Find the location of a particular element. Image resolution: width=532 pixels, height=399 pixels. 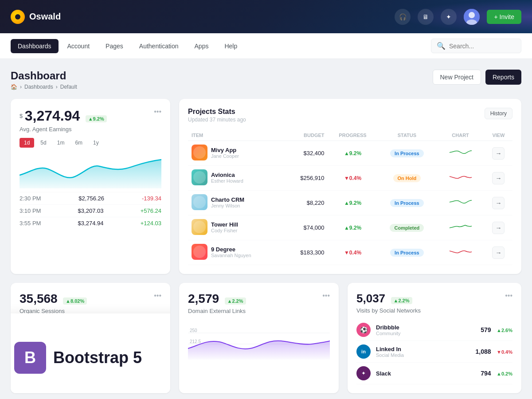

title-area: Dashboard 🏠 › Dashboards › Default is located at coordinates (44, 80).